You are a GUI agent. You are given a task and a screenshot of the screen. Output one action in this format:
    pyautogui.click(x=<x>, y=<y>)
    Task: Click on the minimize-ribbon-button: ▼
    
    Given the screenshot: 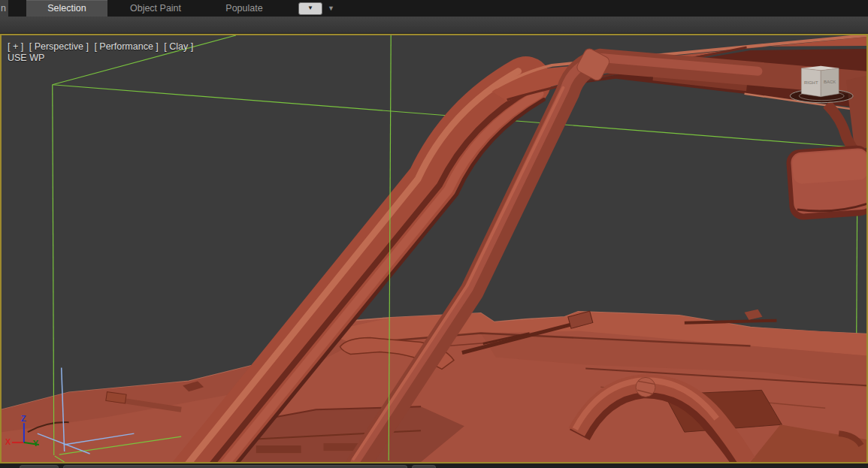 What is the action you would take?
    pyautogui.click(x=310, y=9)
    